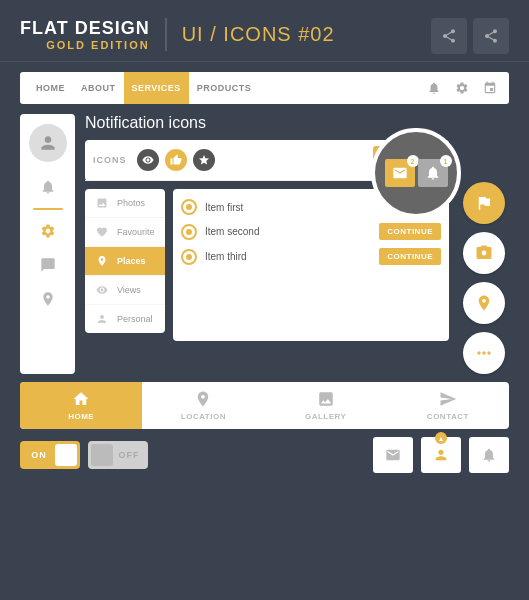  I want to click on favourite-icon, so click(102, 232).